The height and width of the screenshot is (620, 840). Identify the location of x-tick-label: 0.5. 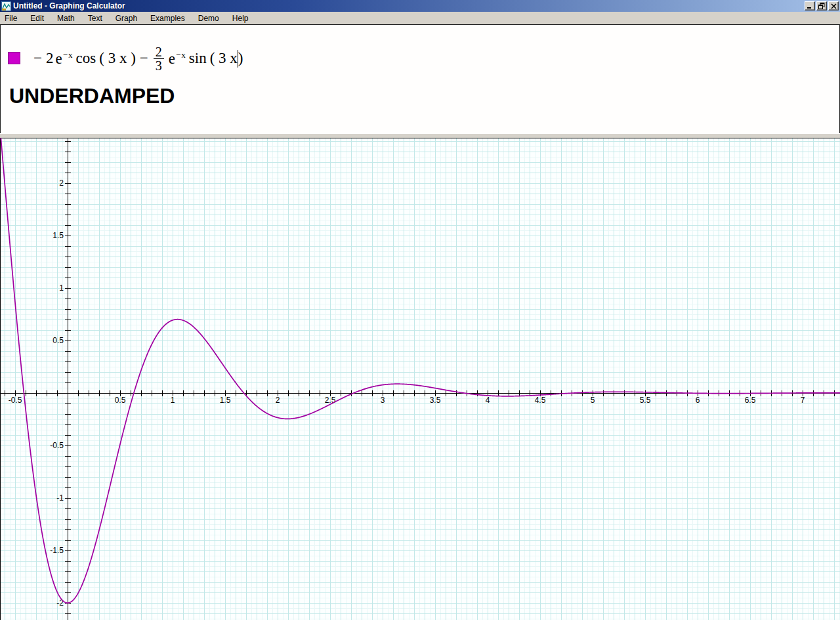
(121, 400).